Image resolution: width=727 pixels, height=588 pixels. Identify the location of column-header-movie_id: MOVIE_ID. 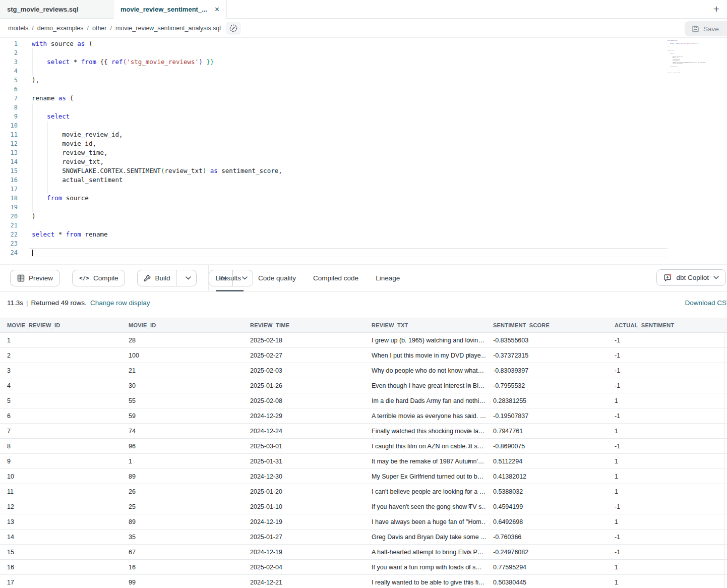
(183, 325).